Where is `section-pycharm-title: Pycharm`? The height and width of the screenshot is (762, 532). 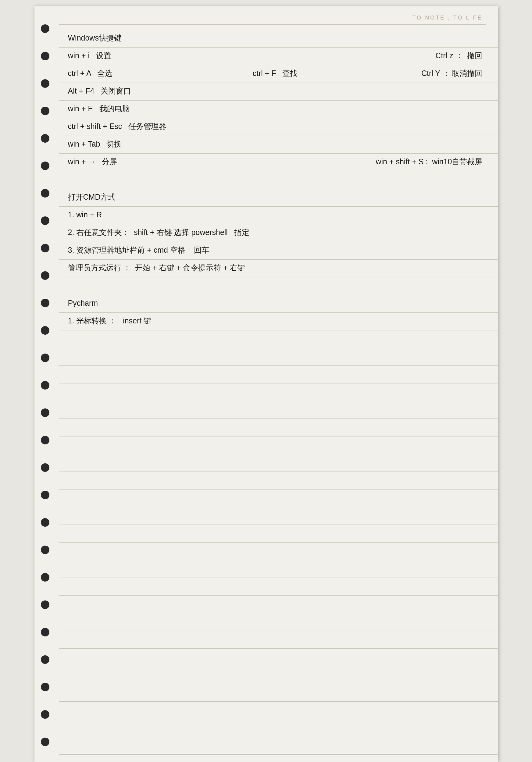 section-pycharm-title: Pycharm is located at coordinates (275, 303).